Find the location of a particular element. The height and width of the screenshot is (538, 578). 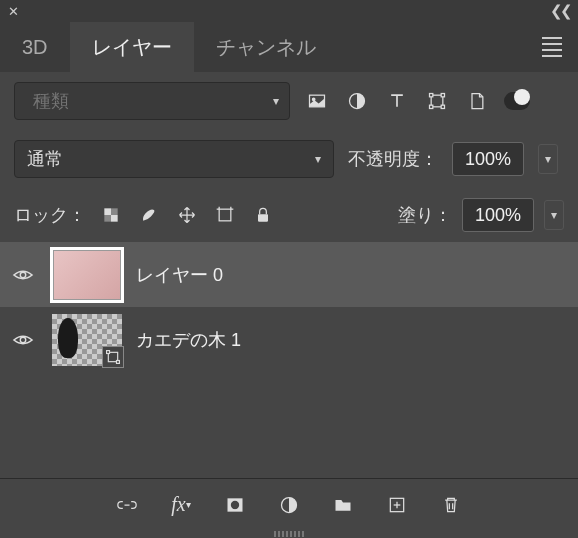

layer-style-icon: fx▾ is located at coordinates (181, 505).